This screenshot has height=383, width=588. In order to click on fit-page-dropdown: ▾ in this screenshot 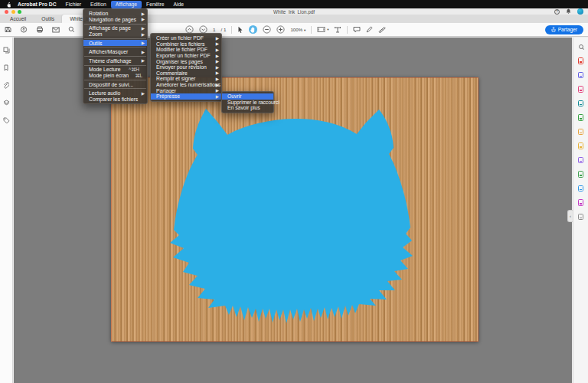, I will do `click(323, 29)`.